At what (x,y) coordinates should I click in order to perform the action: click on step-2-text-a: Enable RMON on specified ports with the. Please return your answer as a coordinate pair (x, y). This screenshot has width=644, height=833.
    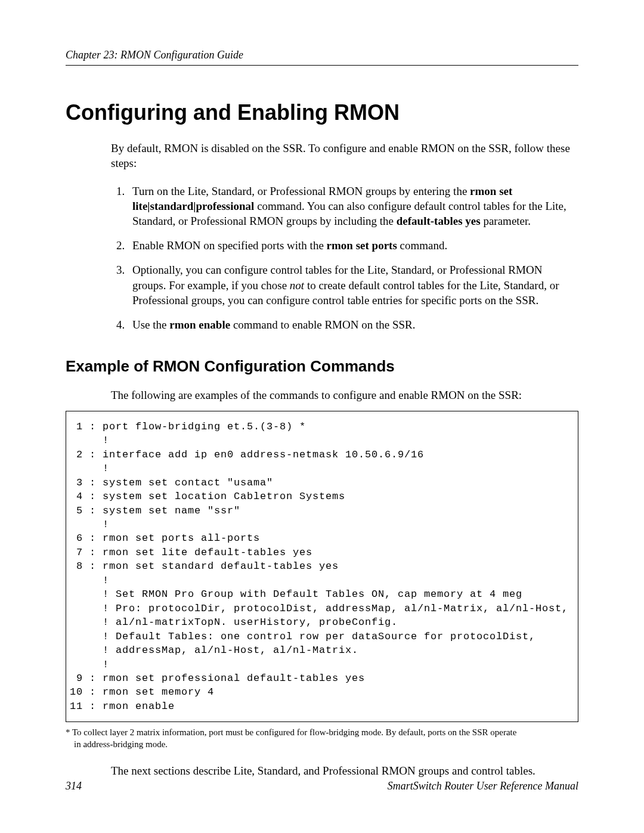
    Looking at the image, I should click on (230, 246).